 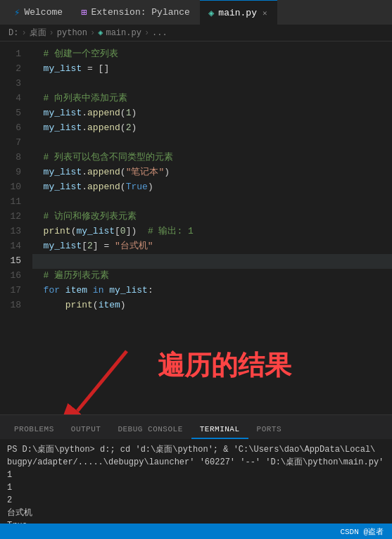 What do you see at coordinates (84, 13) in the screenshot?
I see `extension-icon: ⊞` at bounding box center [84, 13].